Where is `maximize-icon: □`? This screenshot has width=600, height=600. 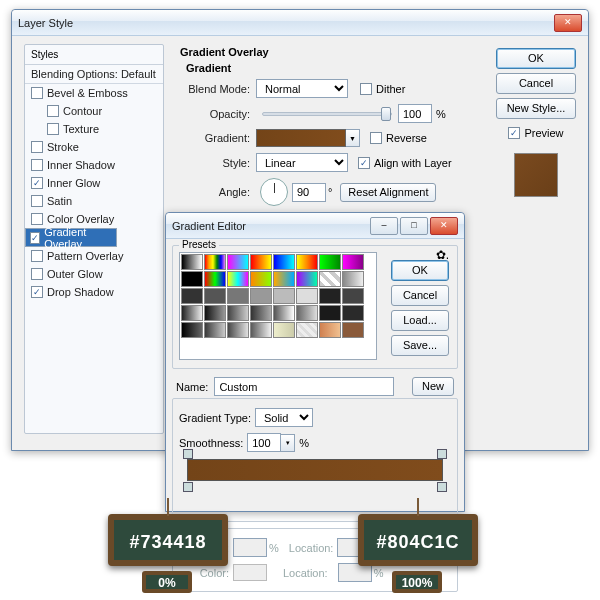
maximize-icon: □ is located at coordinates (414, 226).